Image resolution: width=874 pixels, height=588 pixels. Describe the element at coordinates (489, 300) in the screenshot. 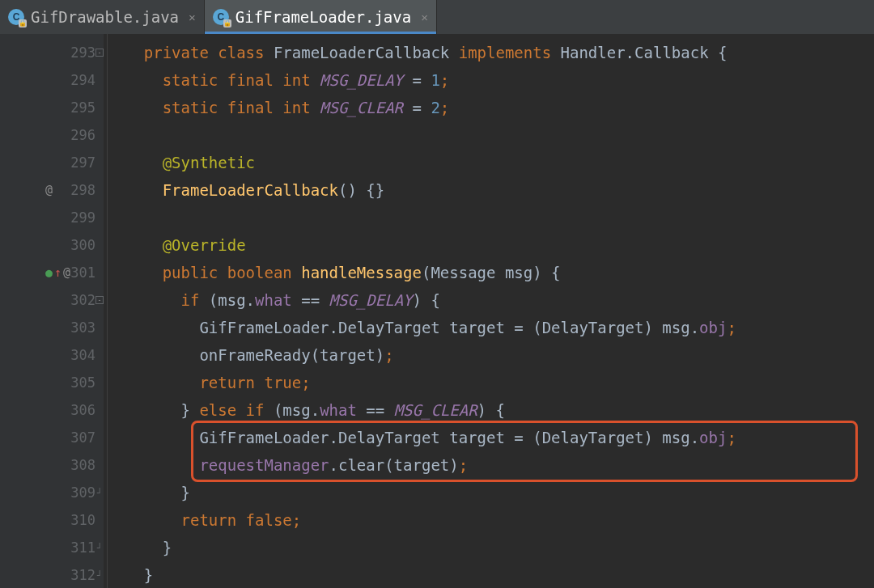

I see `code-line: if (msg.what == MSG_DELAY) {` at that location.